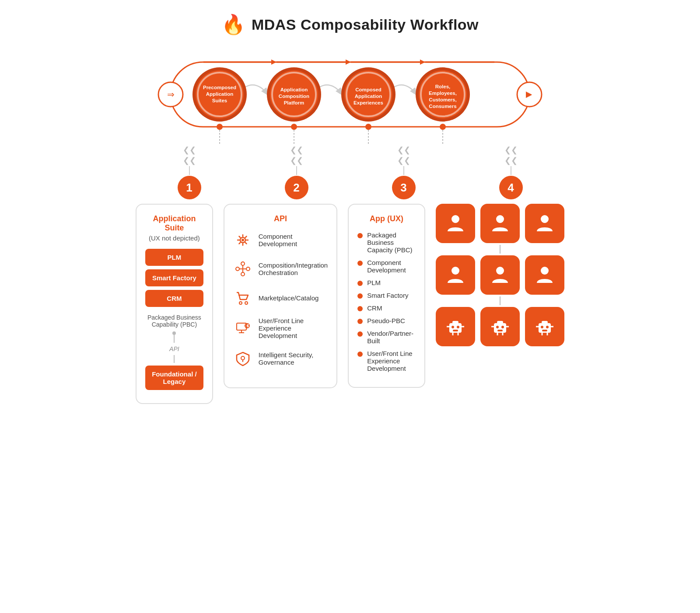  What do you see at coordinates (387, 242) in the screenshot?
I see `ux-item-1: Packaged Business Capacity (PBC)` at bounding box center [387, 242].